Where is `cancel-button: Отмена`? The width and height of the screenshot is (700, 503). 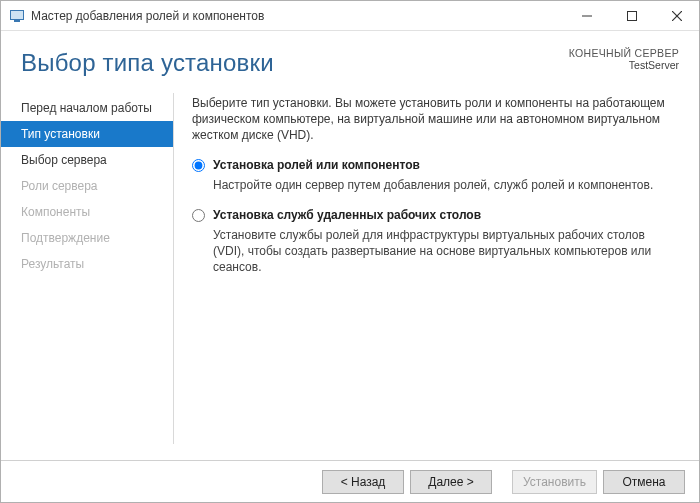
cancel-button: Отмена is located at coordinates (644, 482).